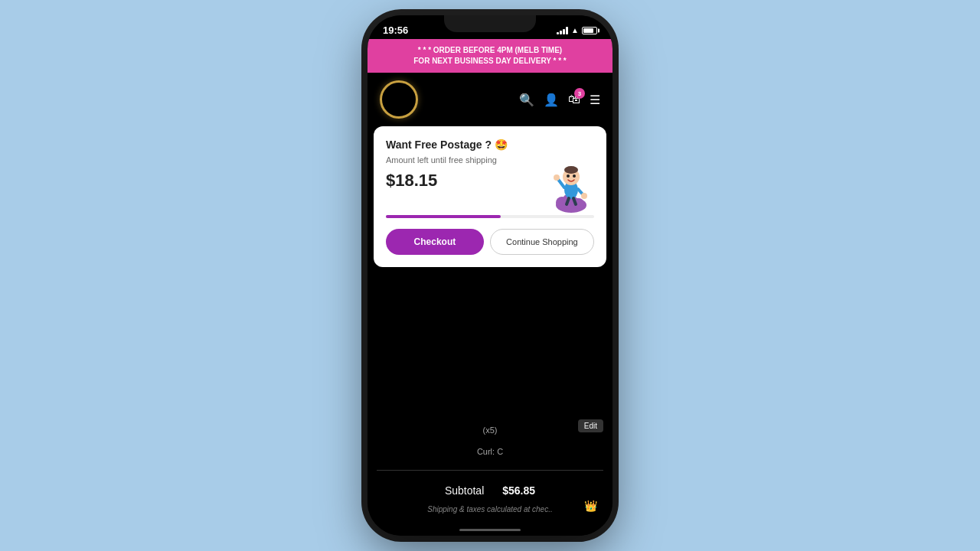 Image resolution: width=980 pixels, height=551 pixels. Describe the element at coordinates (490, 452) in the screenshot. I see `cart-item-detail: Curl: C` at that location.